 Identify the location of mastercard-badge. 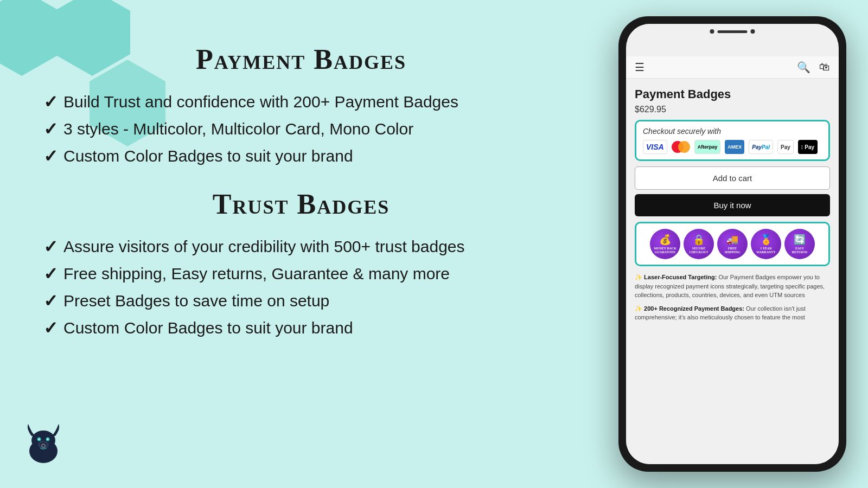
(681, 147).